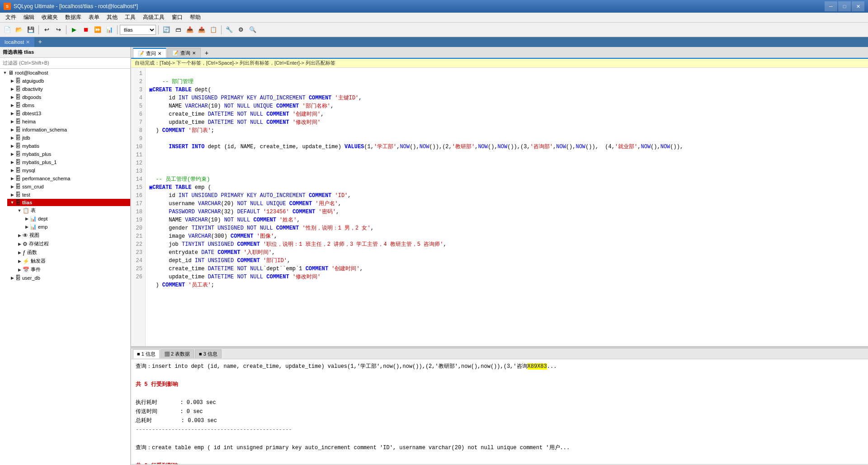 Image resolution: width=868 pixels, height=465 pixels. Describe the element at coordinates (109, 30) in the screenshot. I see `toolbar-explain: 📊` at that location.